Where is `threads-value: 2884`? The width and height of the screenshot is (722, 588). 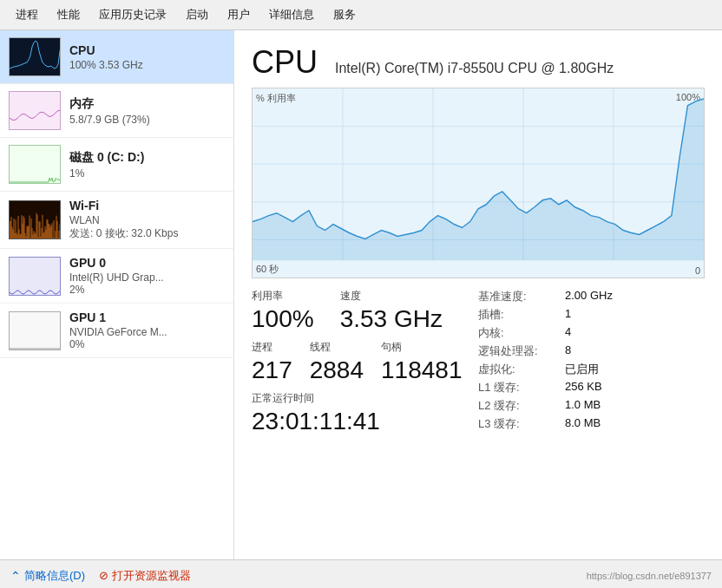
threads-value: 2884 is located at coordinates (337, 370).